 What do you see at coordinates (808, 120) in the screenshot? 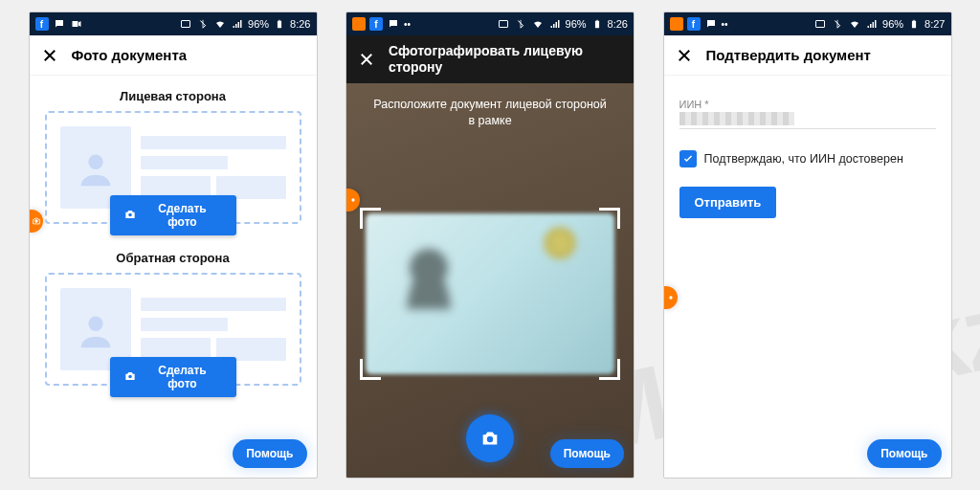
I see `iin-field` at bounding box center [808, 120].